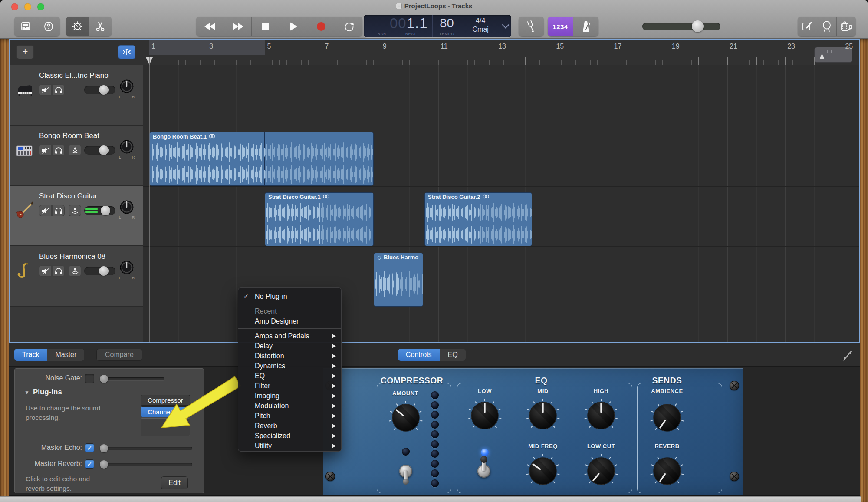 This screenshot has width=868, height=502. I want to click on quick-help-button, so click(49, 26).